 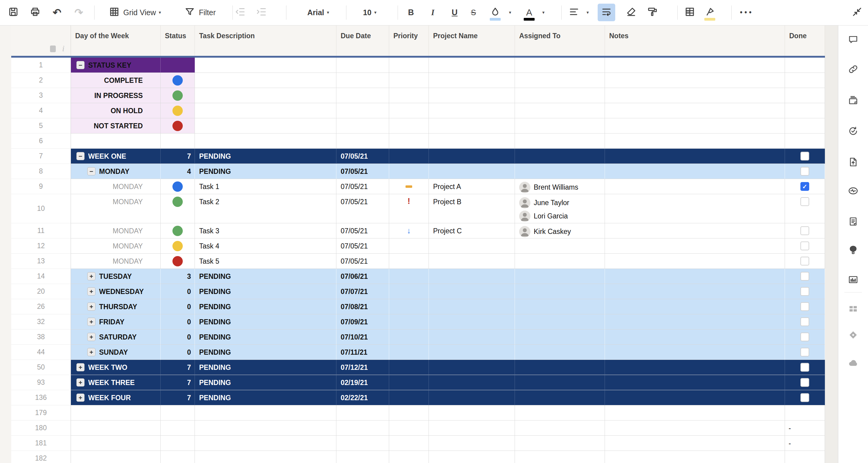 I want to click on row-number: 5, so click(x=41, y=126).